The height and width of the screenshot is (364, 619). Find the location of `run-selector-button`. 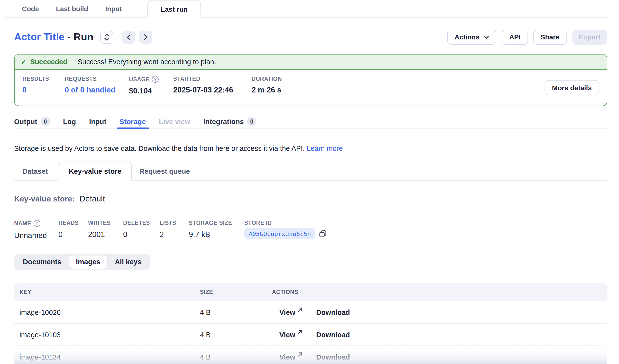

run-selector-button is located at coordinates (107, 37).